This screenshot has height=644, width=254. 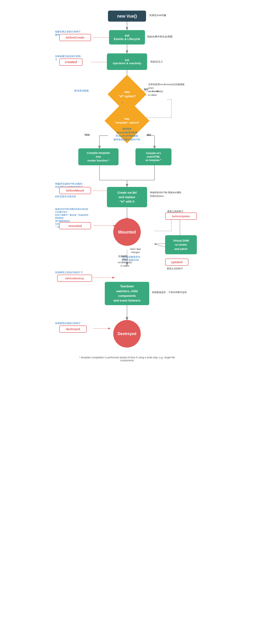 I want to click on before-mount-hook: beforeMount, so click(x=75, y=190).